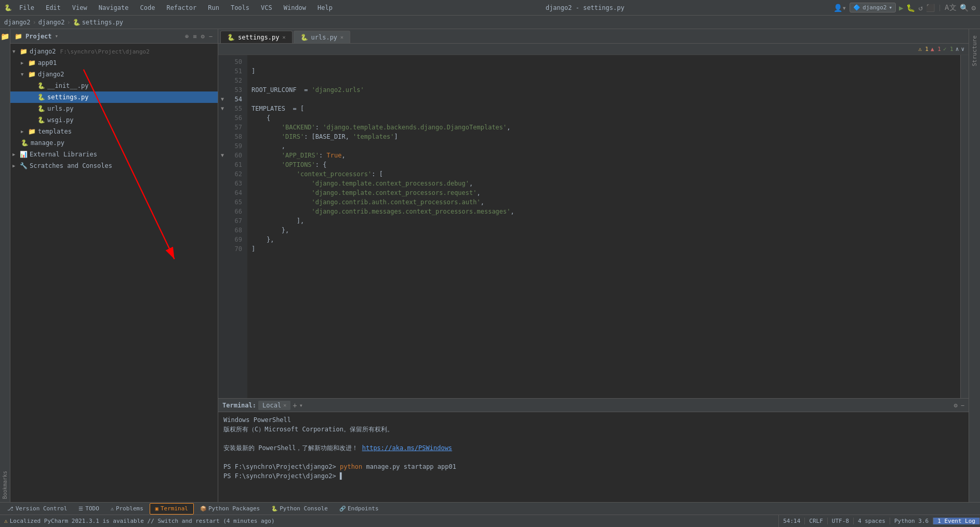 The image size is (980, 527). Describe the element at coordinates (295, 405) in the screenshot. I see `terminal-add-tab: +` at that location.